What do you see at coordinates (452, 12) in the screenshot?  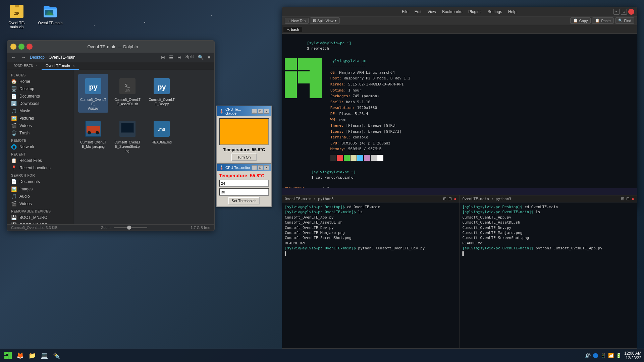 I see `konsole-menu-bookmarks: Bookmarks` at bounding box center [452, 12].